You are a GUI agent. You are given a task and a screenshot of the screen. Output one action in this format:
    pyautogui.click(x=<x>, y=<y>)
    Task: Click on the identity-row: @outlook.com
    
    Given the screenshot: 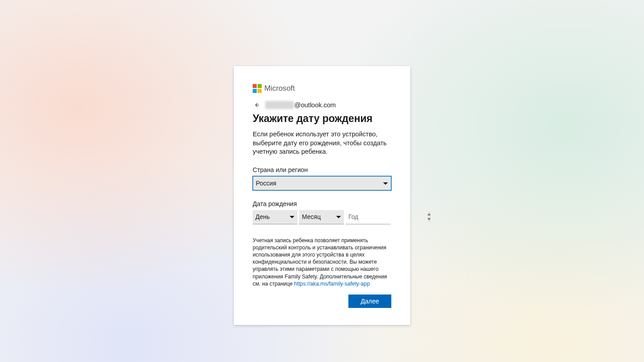 What is the action you would take?
    pyautogui.click(x=322, y=105)
    